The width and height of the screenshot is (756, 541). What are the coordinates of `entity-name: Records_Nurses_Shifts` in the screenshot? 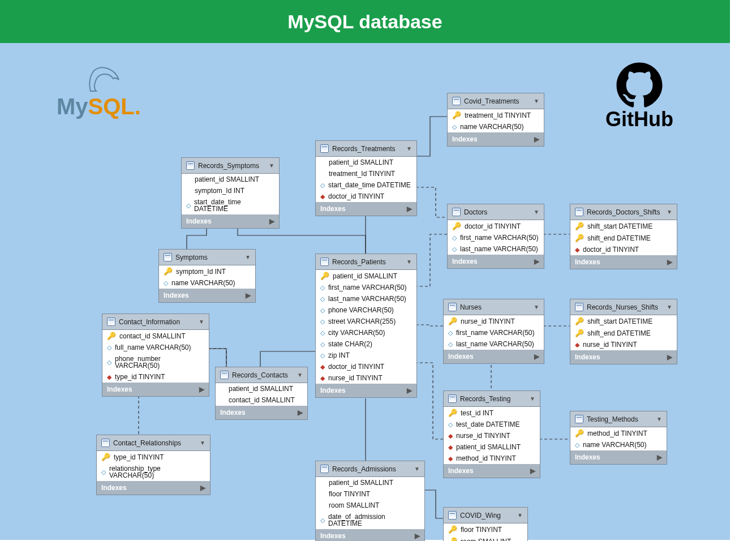 It's located at (622, 307).